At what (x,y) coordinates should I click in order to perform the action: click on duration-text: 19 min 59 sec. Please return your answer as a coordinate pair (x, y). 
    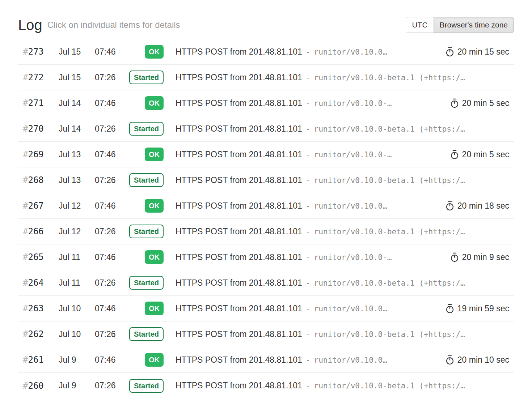
    Looking at the image, I should click on (484, 309).